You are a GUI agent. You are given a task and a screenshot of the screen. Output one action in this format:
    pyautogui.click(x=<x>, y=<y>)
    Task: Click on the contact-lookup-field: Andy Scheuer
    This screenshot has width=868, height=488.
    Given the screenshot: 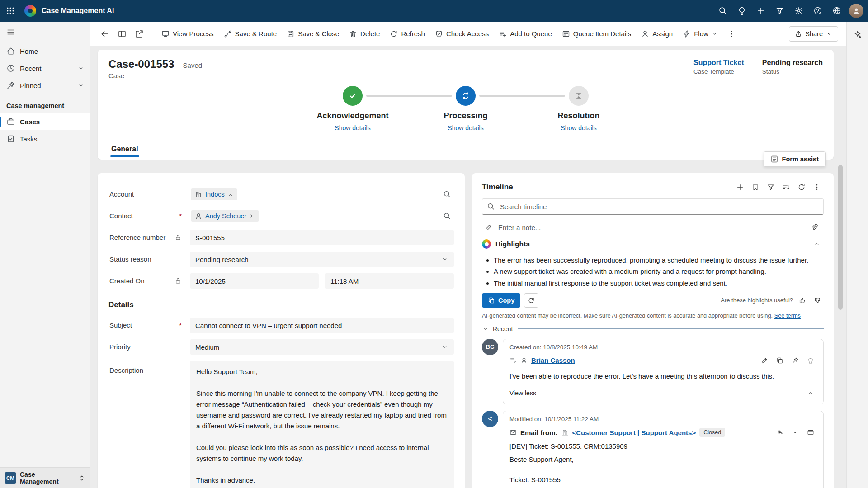 What is the action you would take?
    pyautogui.click(x=322, y=216)
    